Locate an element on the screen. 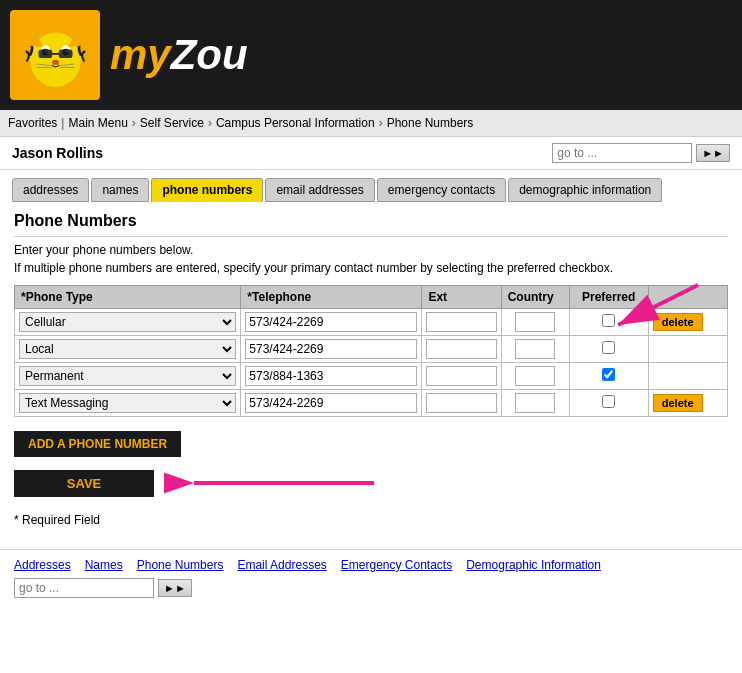 The height and width of the screenshot is (673, 742). tab-demographic-information: demographic information is located at coordinates (585, 190).